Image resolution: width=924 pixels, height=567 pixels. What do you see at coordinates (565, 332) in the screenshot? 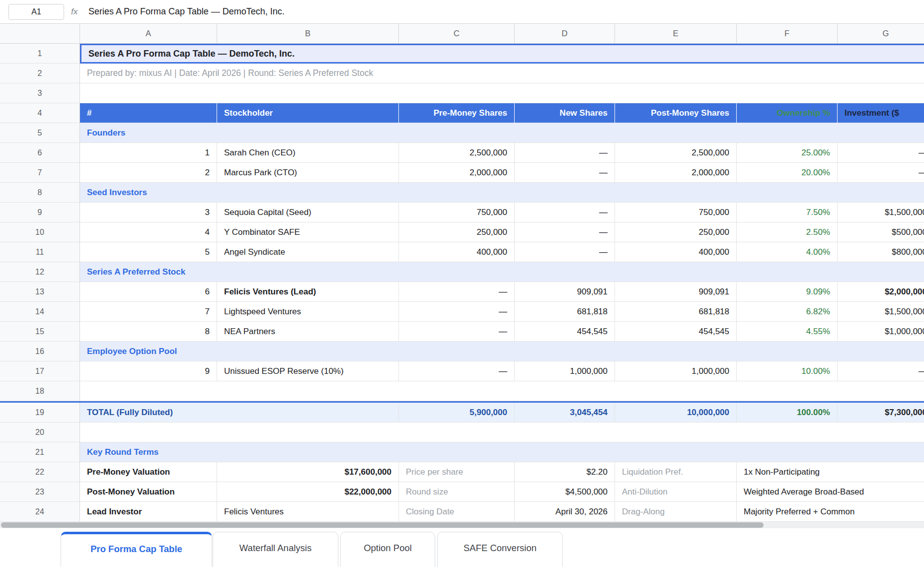
I see `new-shares-cell: 454,545` at bounding box center [565, 332].